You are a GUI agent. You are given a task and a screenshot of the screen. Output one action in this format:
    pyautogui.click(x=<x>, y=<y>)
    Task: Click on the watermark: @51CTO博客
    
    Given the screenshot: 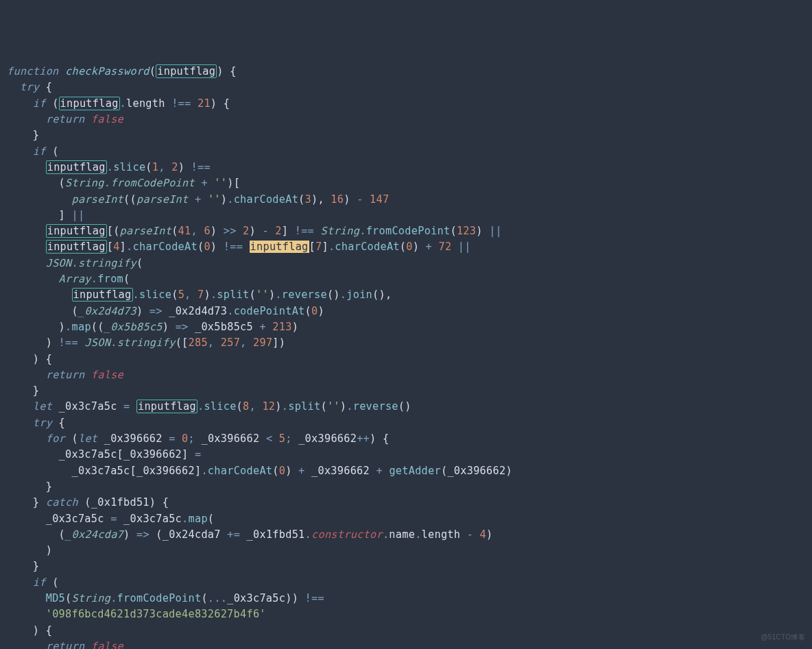 What is the action you would take?
    pyautogui.click(x=783, y=637)
    